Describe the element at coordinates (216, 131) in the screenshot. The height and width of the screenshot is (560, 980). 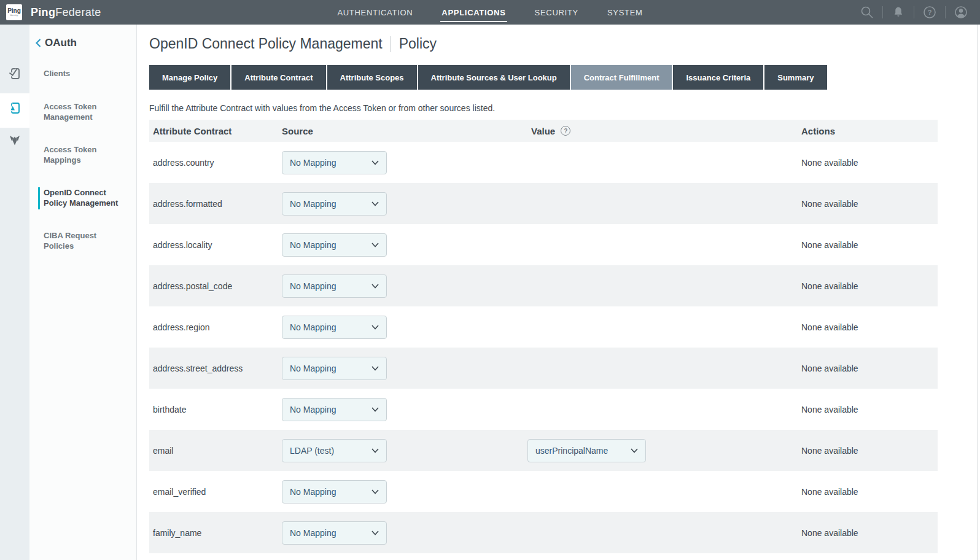
I see `column-attribute-contract: Attribute Contract` at that location.